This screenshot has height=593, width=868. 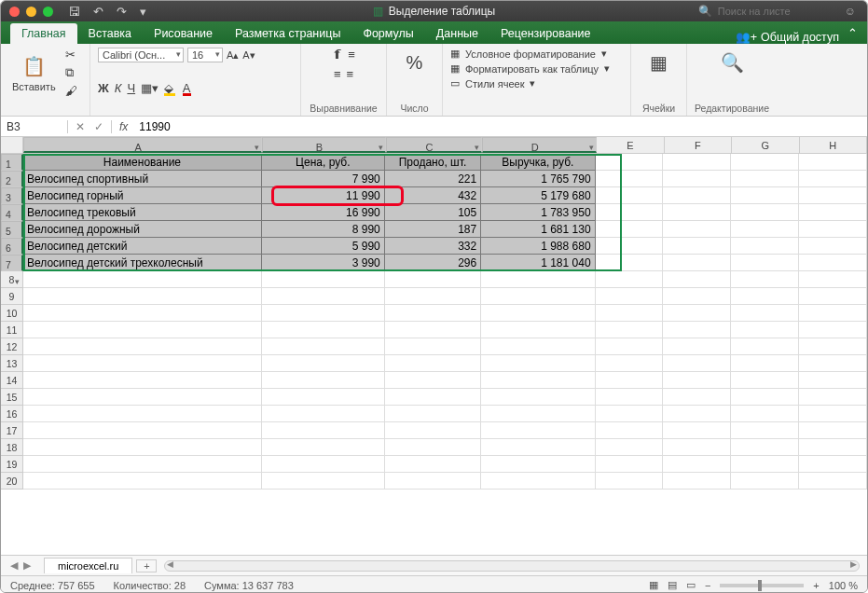 I want to click on cell-F17, so click(x=697, y=431).